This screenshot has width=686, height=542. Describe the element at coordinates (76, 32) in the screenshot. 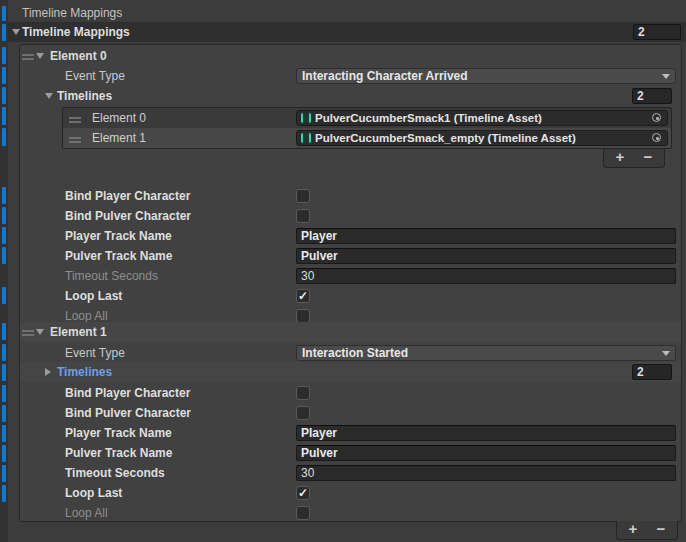

I see `timeline-mappings-title: Timeline Mappings` at that location.